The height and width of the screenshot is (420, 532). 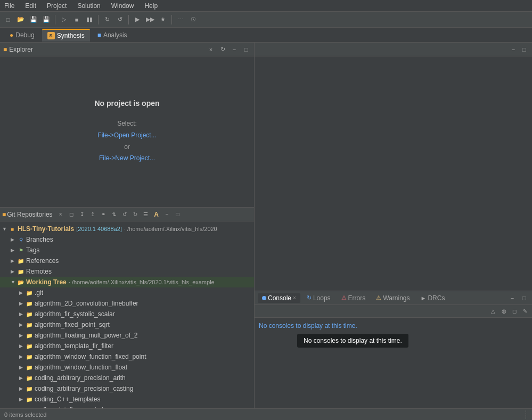 I want to click on repo-arrow-icon: ▼, so click(x=5, y=229).